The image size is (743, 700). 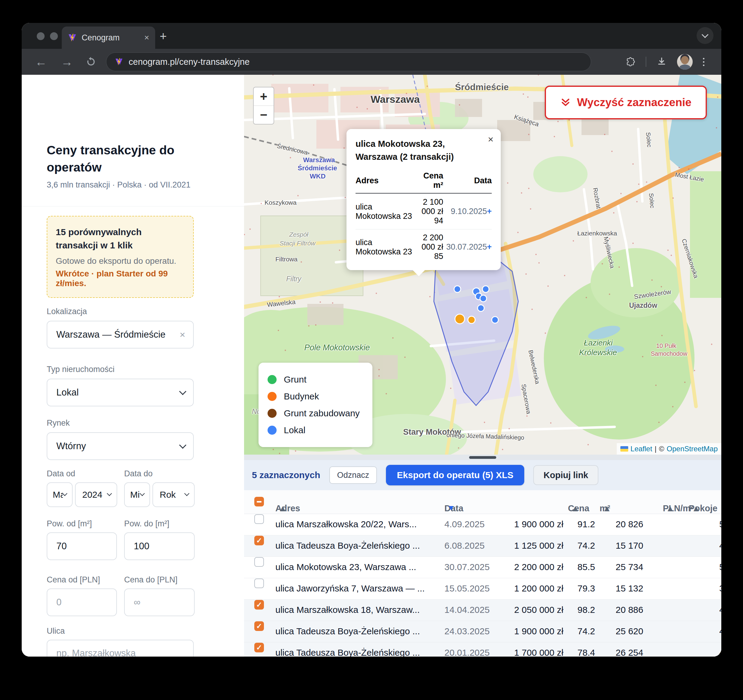 I want to click on promo-line2: Wkrótce · plan Starter od 99 zł/mies., so click(x=120, y=279).